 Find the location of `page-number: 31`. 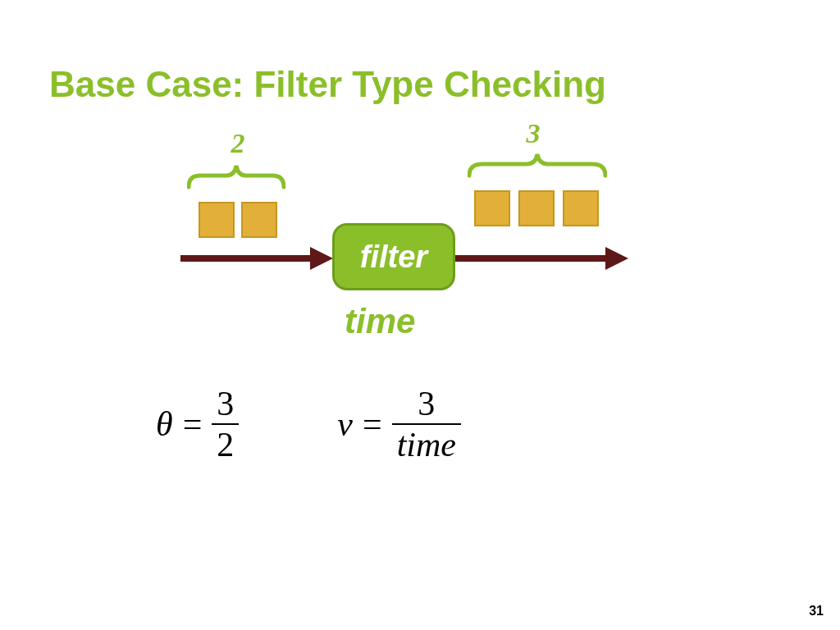

page-number: 31 is located at coordinates (816, 611).